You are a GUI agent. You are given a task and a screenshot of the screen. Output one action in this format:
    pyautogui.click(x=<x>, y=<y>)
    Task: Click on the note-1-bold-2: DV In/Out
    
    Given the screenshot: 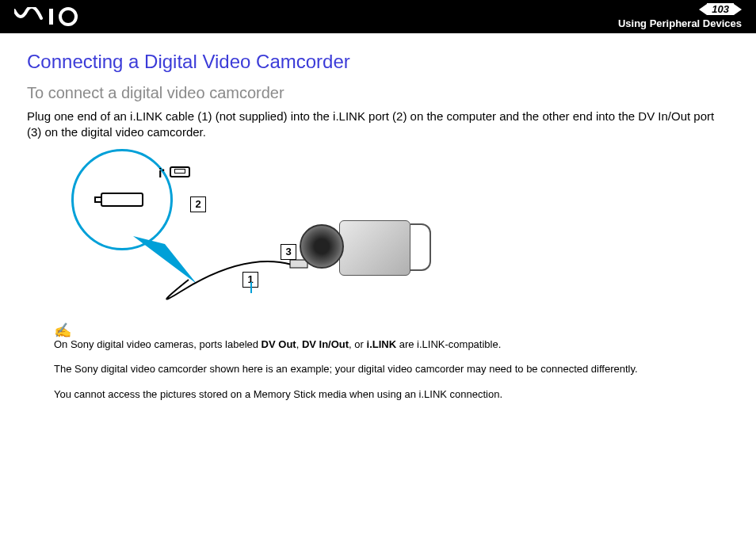 What is the action you would take?
    pyautogui.click(x=325, y=344)
    